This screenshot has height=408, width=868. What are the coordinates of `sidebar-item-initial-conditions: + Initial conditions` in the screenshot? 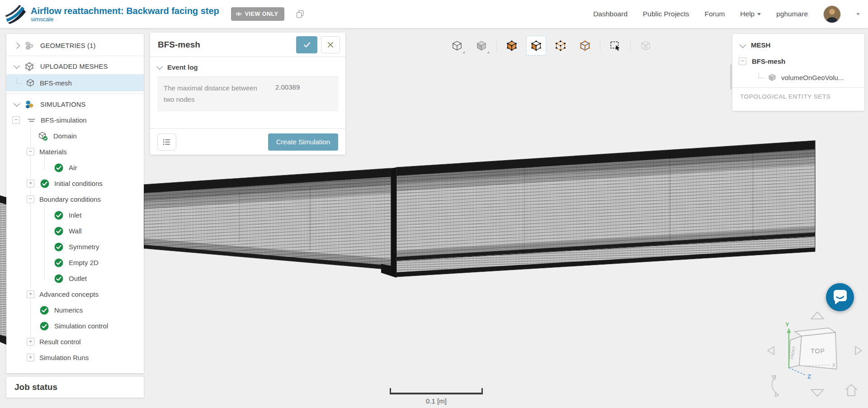 It's located at (75, 184).